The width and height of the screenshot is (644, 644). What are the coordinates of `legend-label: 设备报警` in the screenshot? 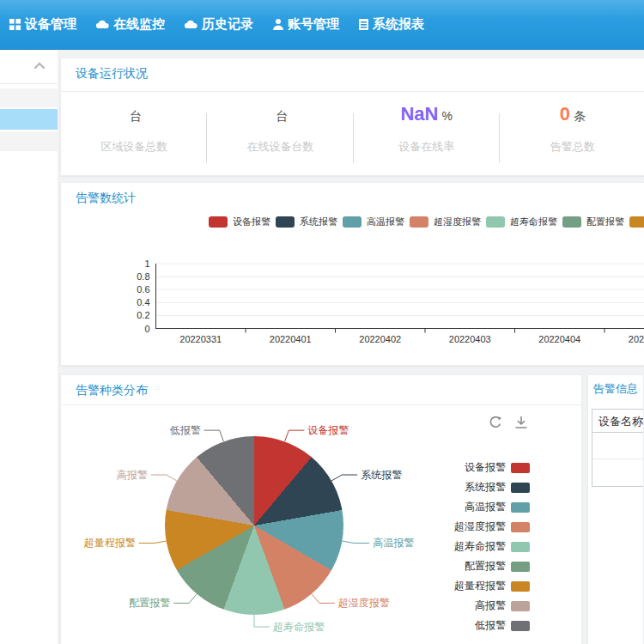 It's located at (485, 467).